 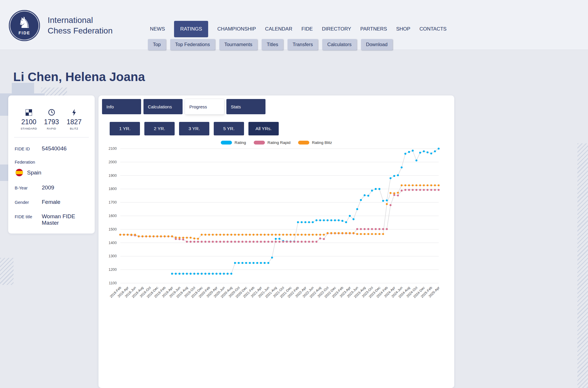 I want to click on byear-label: B-Year, so click(x=28, y=188).